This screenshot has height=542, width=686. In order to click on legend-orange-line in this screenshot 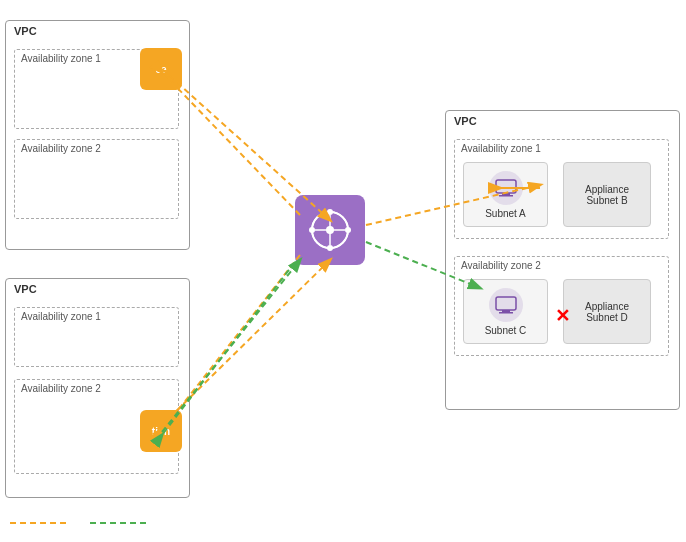, I will do `click(40, 523)`.